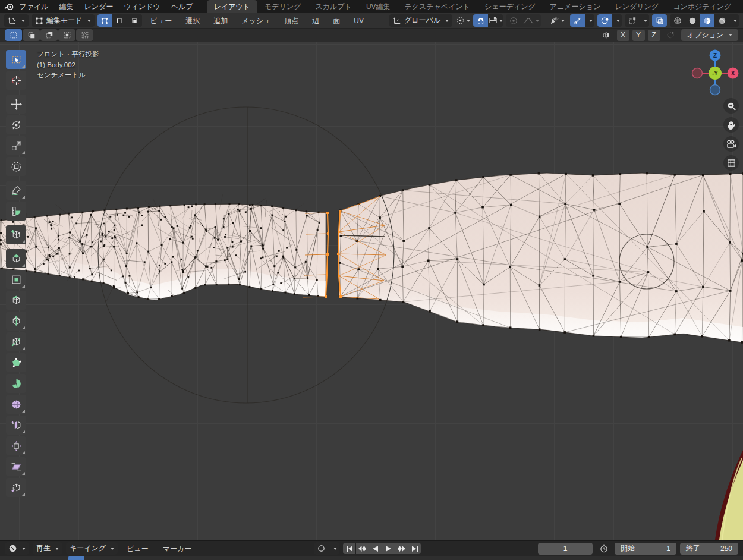 This screenshot has height=560, width=743. Describe the element at coordinates (402, 548) in the screenshot. I see `next-keyframe-button` at that location.